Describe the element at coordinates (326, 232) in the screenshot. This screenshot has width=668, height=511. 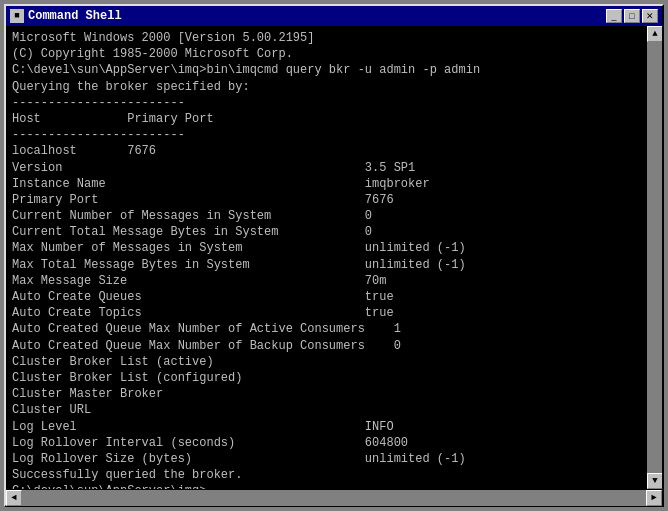
I see `terminal-line: Current Total Message Bytes in System 0` at that location.